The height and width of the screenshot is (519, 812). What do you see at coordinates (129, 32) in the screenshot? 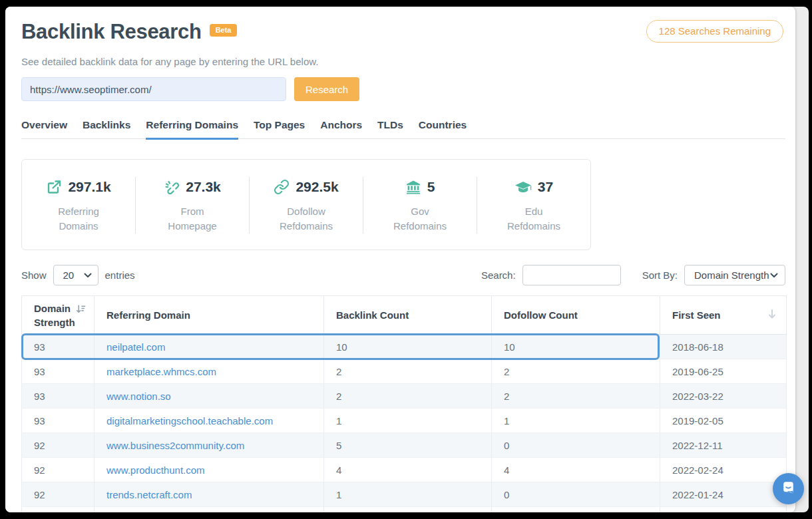
I see `title-wrap: Backlink Research Beta` at bounding box center [129, 32].